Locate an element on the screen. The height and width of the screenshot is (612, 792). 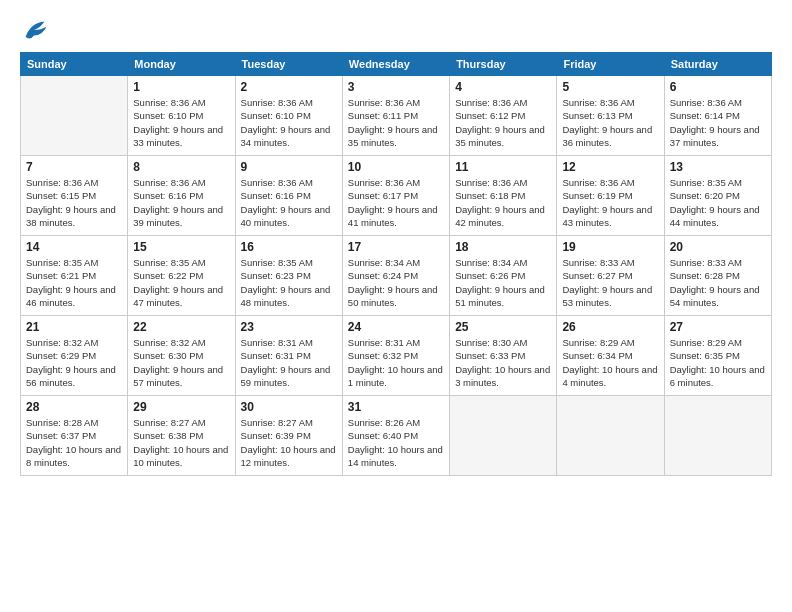
day-info: Sunrise: 8:31 AMSunset: 6:32 PMDaylight:… is located at coordinates (396, 362).